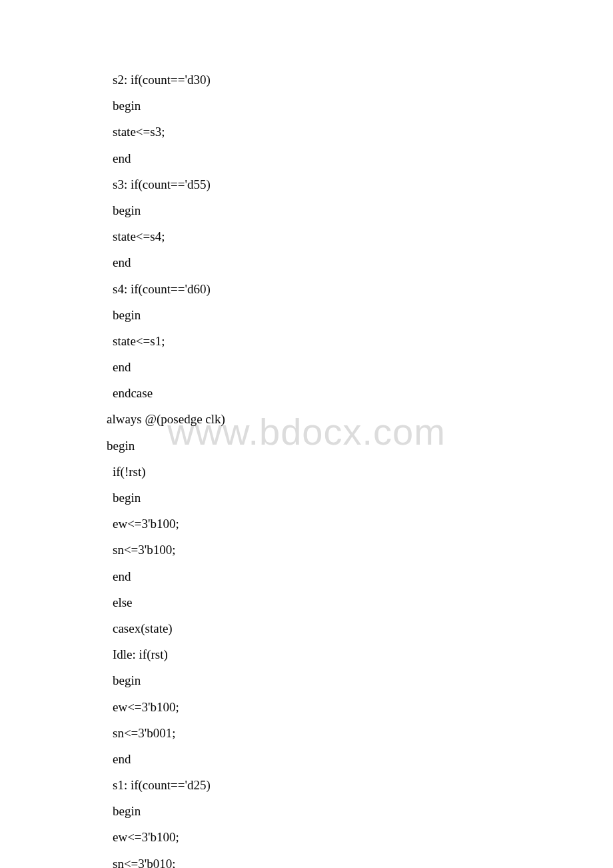  What do you see at coordinates (320, 236) in the screenshot?
I see `code-line: state<=s4;` at bounding box center [320, 236].